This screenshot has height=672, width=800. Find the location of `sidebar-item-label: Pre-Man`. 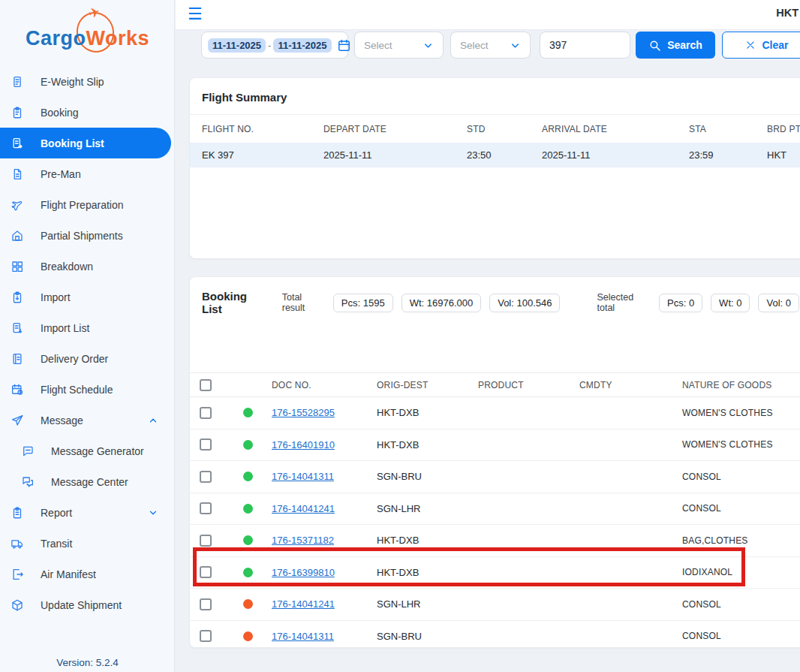

sidebar-item-label: Pre-Man is located at coordinates (61, 174).